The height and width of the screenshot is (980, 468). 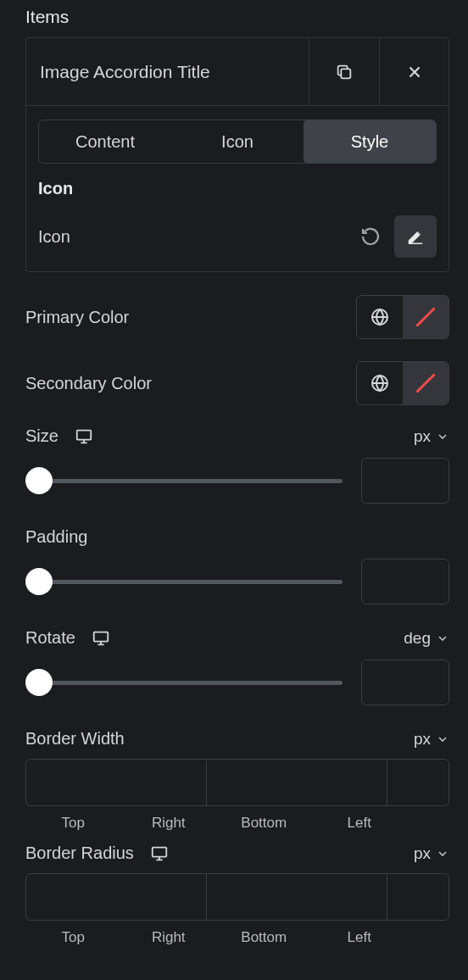 What do you see at coordinates (105, 142) in the screenshot?
I see `tab-content: Content` at bounding box center [105, 142].